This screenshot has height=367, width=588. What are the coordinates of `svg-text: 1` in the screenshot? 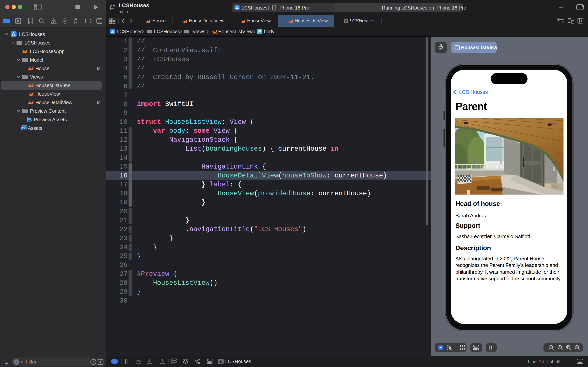 It's located at (560, 347).